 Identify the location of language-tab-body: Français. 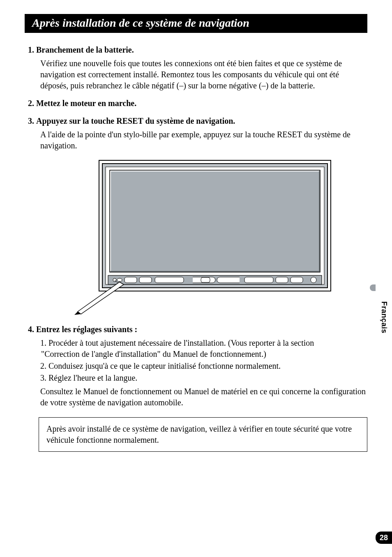
(384, 317).